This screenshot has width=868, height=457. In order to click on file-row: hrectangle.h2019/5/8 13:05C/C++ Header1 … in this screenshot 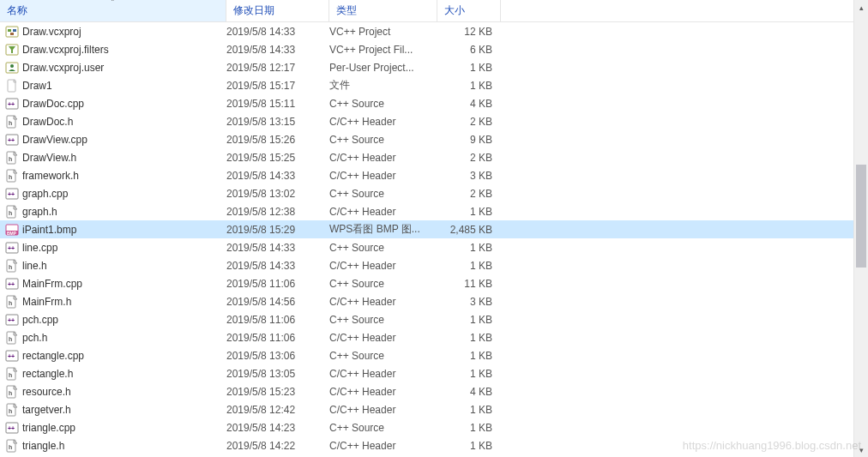, I will do `click(427, 374)`.